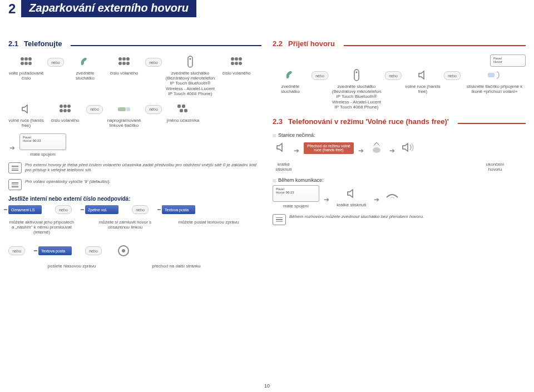 This screenshot has height=392, width=534. I want to click on section-2-2-heading: 2.2 Přijetí hovoru, so click(399, 43).